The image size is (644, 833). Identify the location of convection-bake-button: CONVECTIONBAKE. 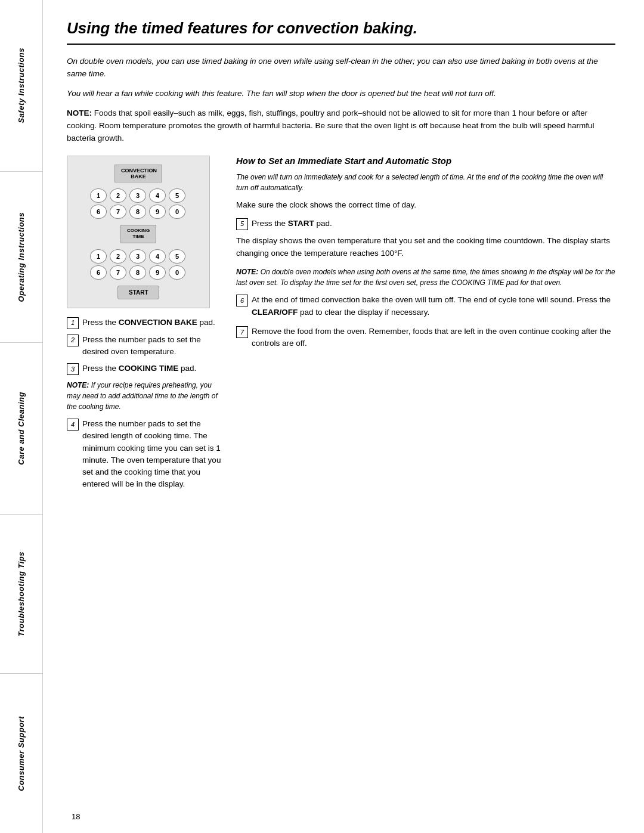
(138, 174).